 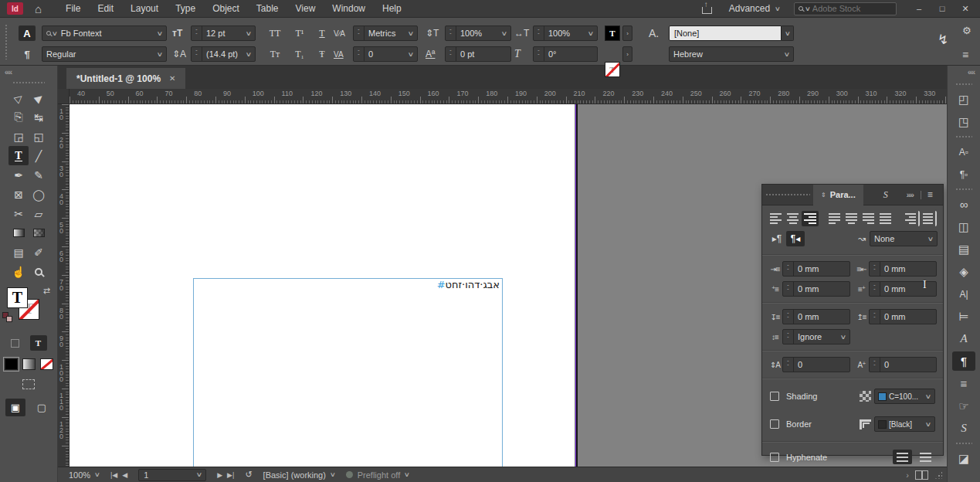 I want to click on glyphs-panel-icon: A, so click(x=964, y=338).